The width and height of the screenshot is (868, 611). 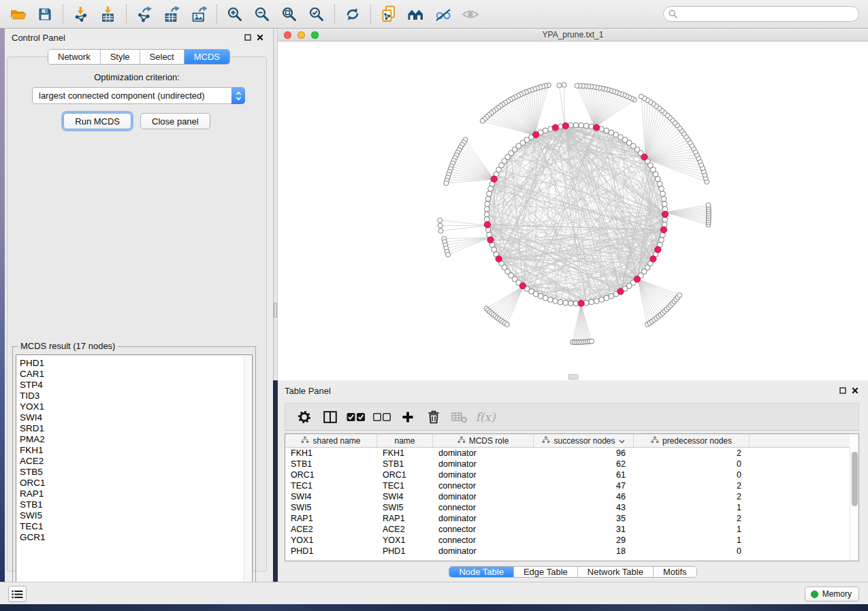 I want to click on list-item: STB1, so click(x=132, y=505).